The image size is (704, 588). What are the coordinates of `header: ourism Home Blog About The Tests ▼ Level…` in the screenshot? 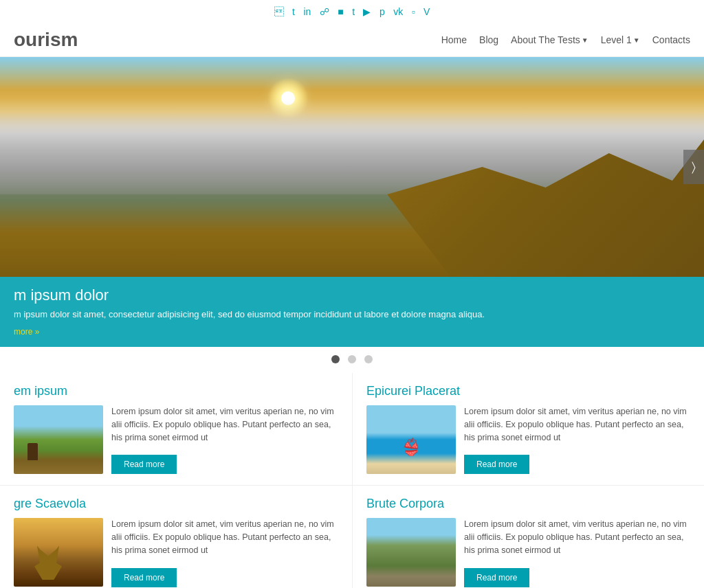 It's located at (352, 40).